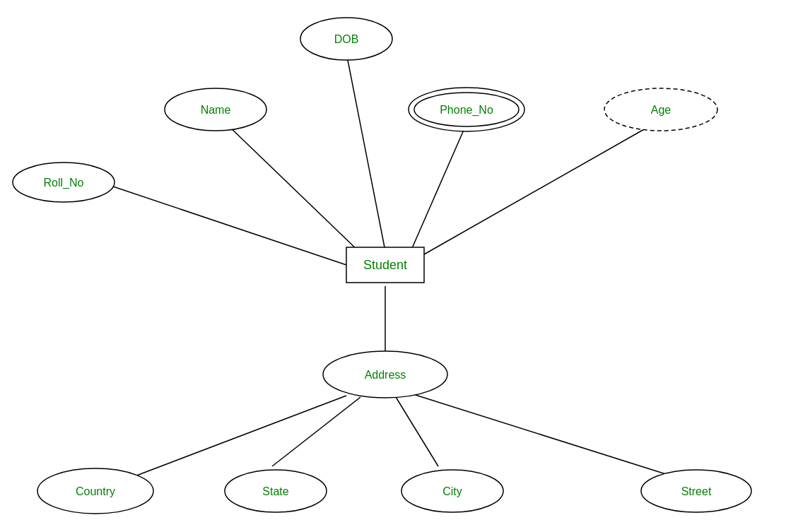  What do you see at coordinates (386, 374) in the screenshot?
I see `address-label: Address` at bounding box center [386, 374].